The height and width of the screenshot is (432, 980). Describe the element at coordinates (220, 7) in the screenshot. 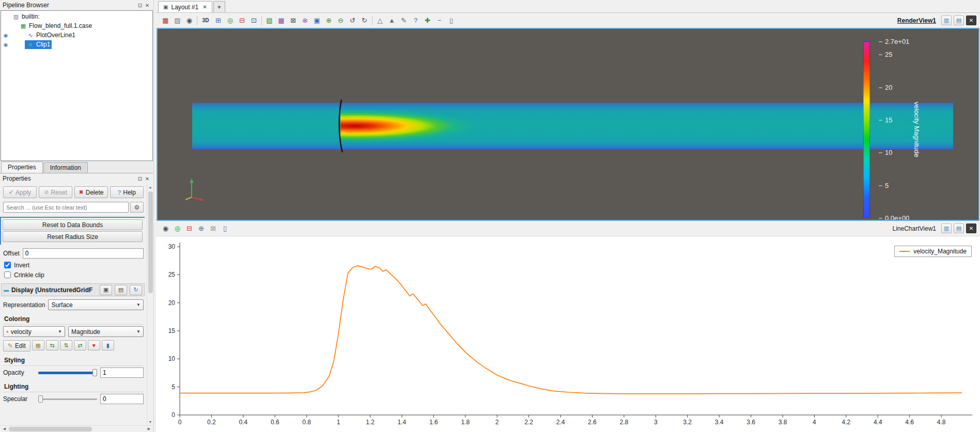

I see `add-layout-tab: +` at that location.